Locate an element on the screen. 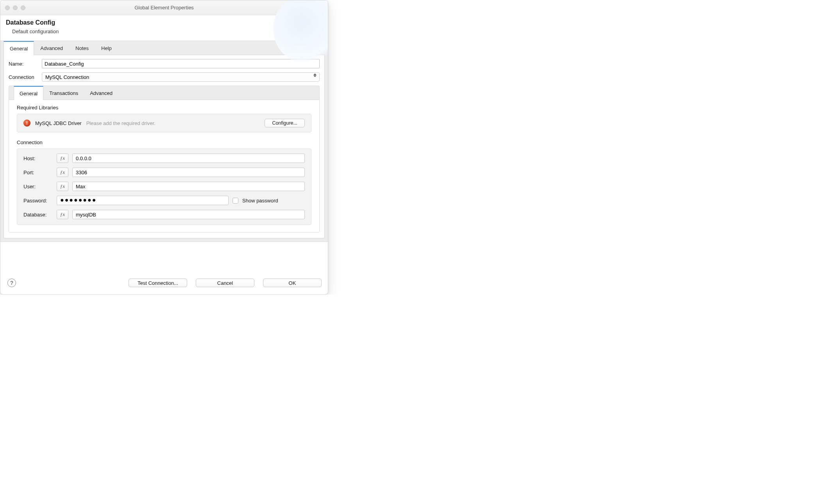 This screenshot has height=504, width=837. connection-row: Connection is located at coordinates (164, 77).